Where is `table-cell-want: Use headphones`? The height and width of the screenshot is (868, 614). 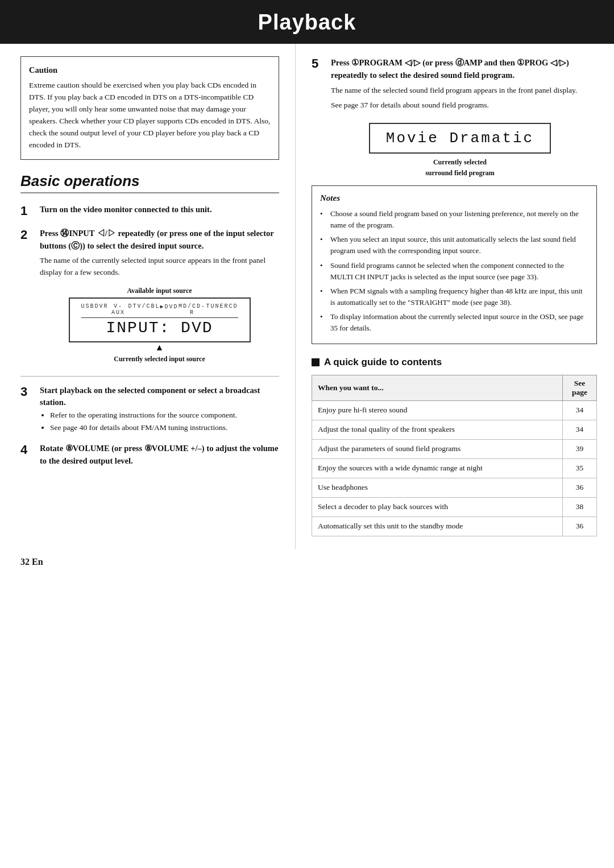 table-cell-want: Use headphones is located at coordinates (438, 488).